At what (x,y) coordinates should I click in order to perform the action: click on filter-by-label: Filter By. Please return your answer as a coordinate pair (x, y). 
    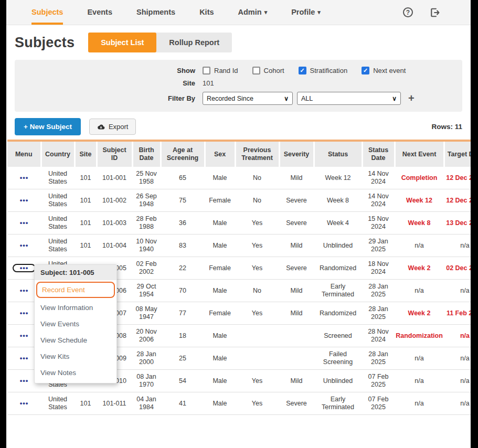
    Looking at the image, I should click on (109, 99).